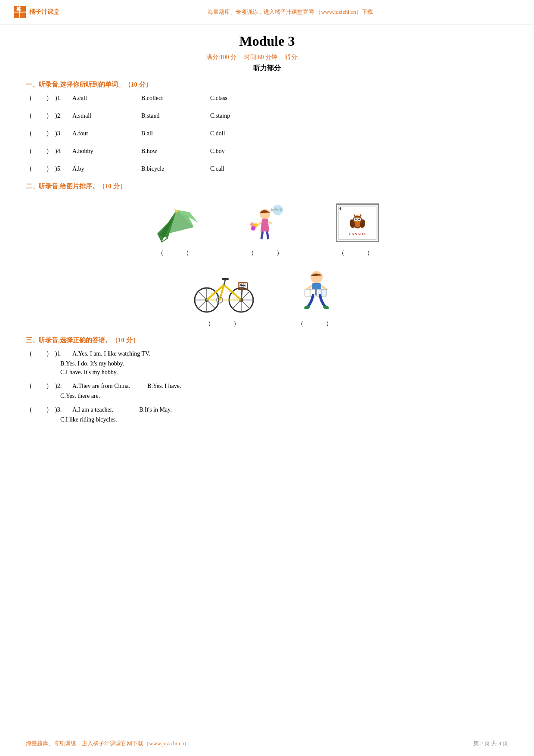  I want to click on q5-optC: C.call, so click(232, 169).